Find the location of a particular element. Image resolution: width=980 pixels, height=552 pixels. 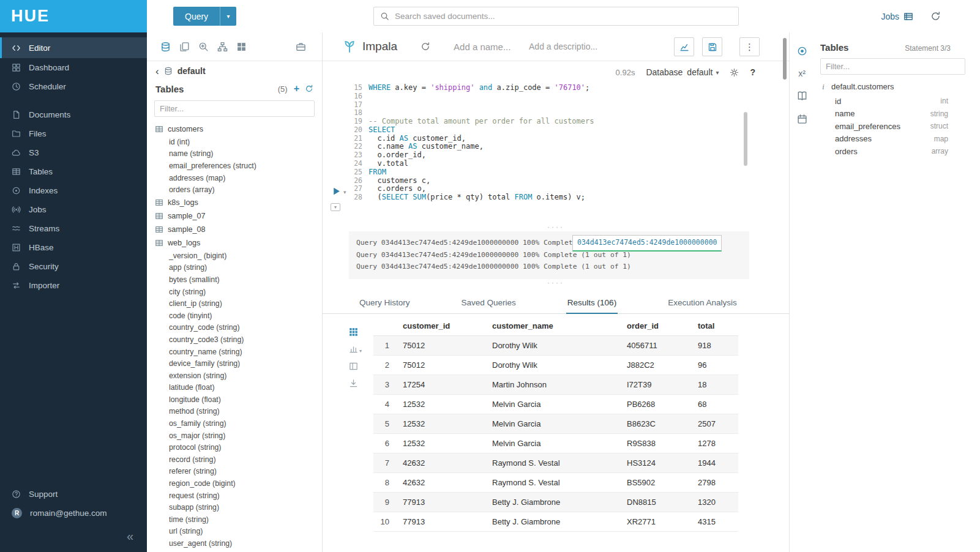

tree-column-url: url (string) is located at coordinates (234, 532).